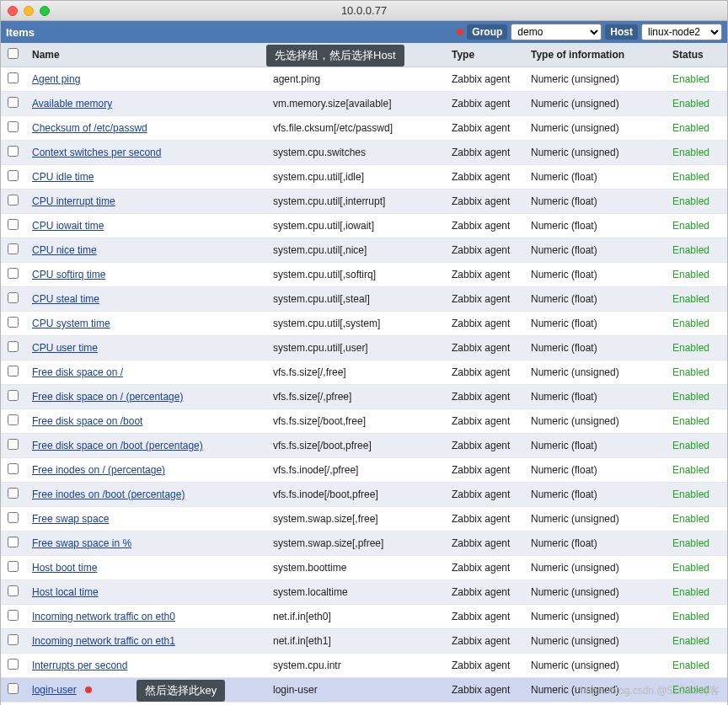 The width and height of the screenshot is (728, 705). Describe the element at coordinates (69, 275) in the screenshot. I see `item-name-link: CPU softirq time` at that location.